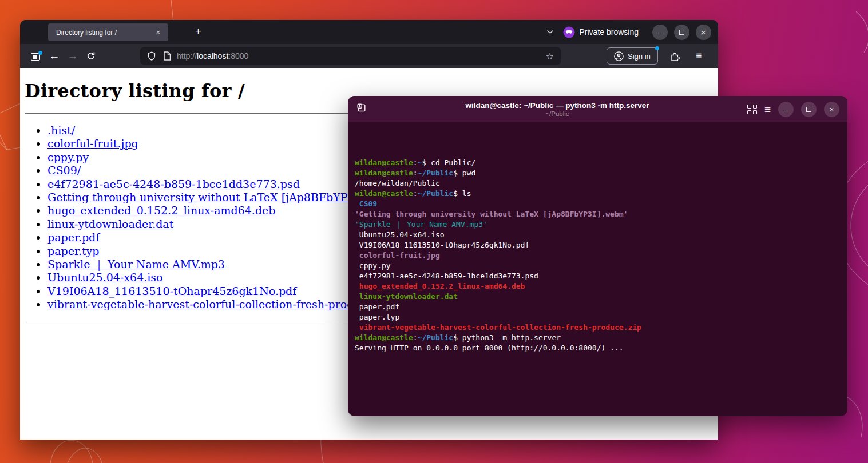 The image size is (868, 463). Describe the element at coordinates (213, 56) in the screenshot. I see `url-text: http://localhost:8000` at that location.